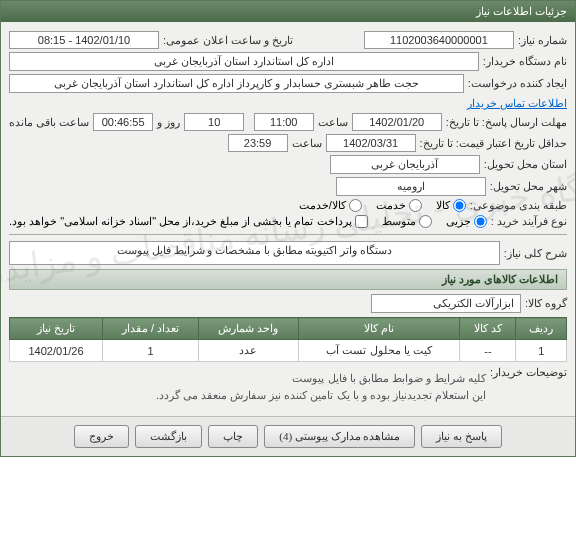  Describe the element at coordinates (451, 206) in the screenshot. I see `subject-option-0: کالا` at that location.